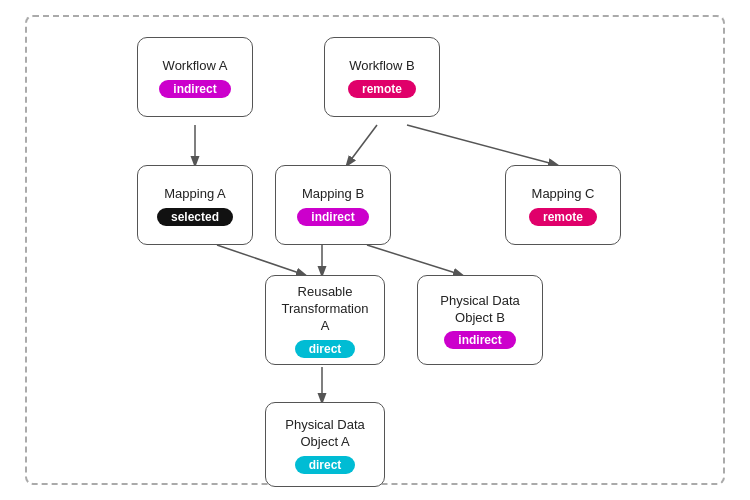 The width and height of the screenshot is (750, 500). Describe the element at coordinates (563, 205) in the screenshot. I see `mapping-c-node: Mapping C remote` at that location.